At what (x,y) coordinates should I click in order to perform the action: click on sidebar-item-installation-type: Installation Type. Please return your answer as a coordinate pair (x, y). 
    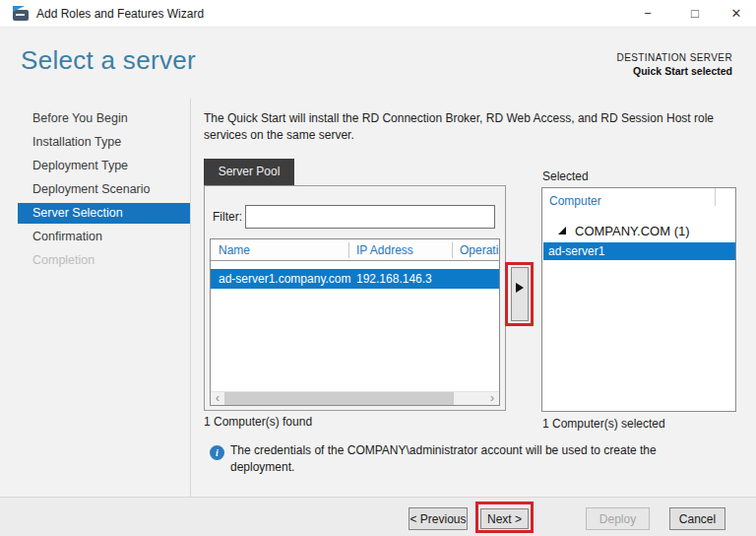
    Looking at the image, I should click on (104, 142).